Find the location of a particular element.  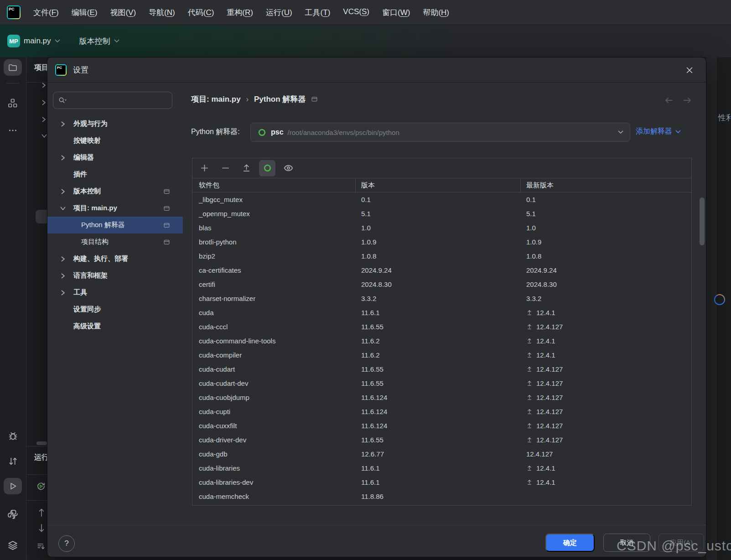

nav-item-项目main.py: 项目: main.py is located at coordinates (115, 208).